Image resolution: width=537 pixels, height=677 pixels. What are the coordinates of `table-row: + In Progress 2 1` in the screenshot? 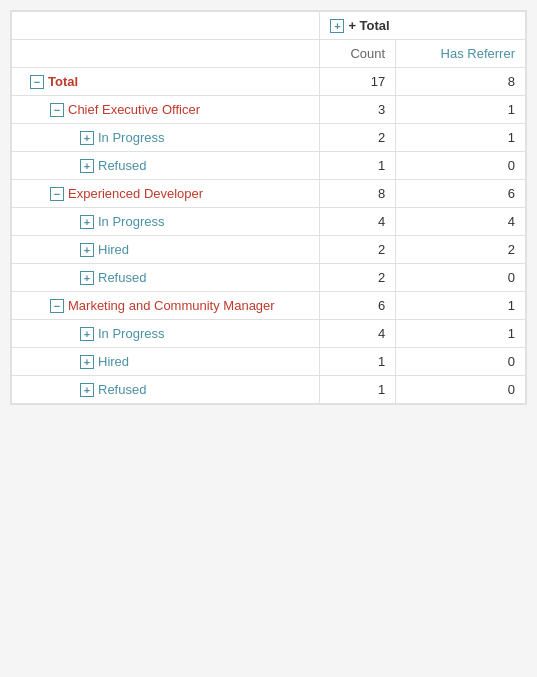 It's located at (269, 138).